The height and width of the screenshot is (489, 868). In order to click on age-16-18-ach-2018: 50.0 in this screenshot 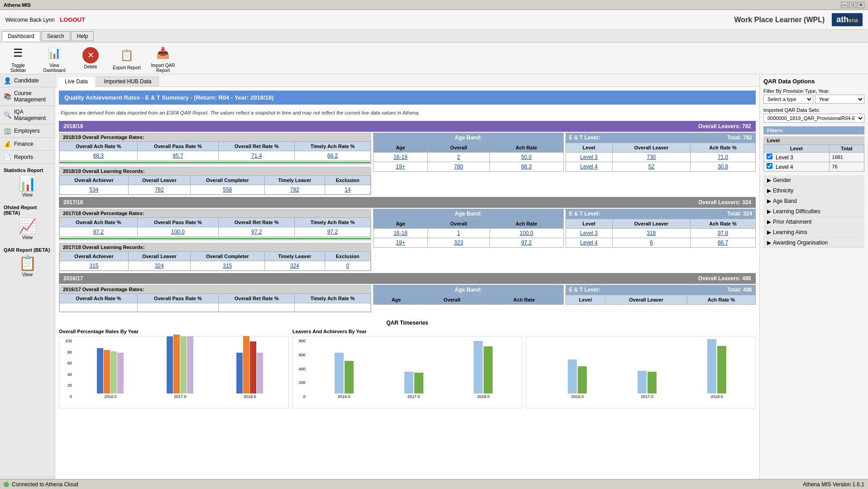, I will do `click(526, 157)`.